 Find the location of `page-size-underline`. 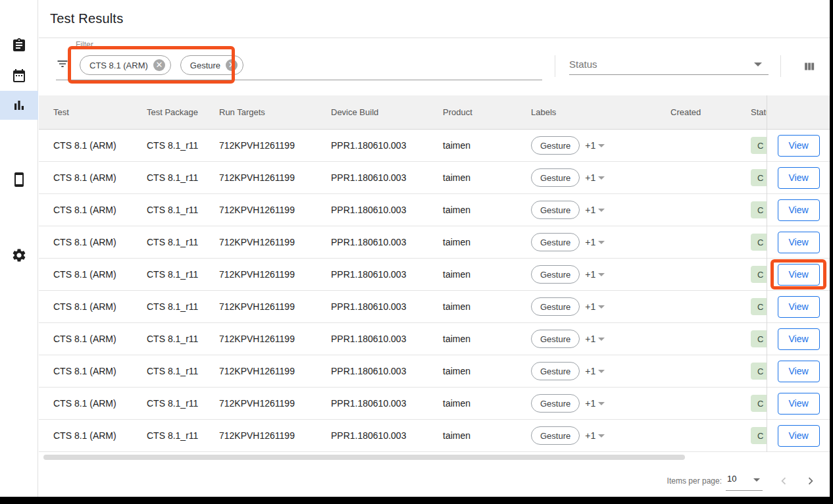

page-size-underline is located at coordinates (744, 491).